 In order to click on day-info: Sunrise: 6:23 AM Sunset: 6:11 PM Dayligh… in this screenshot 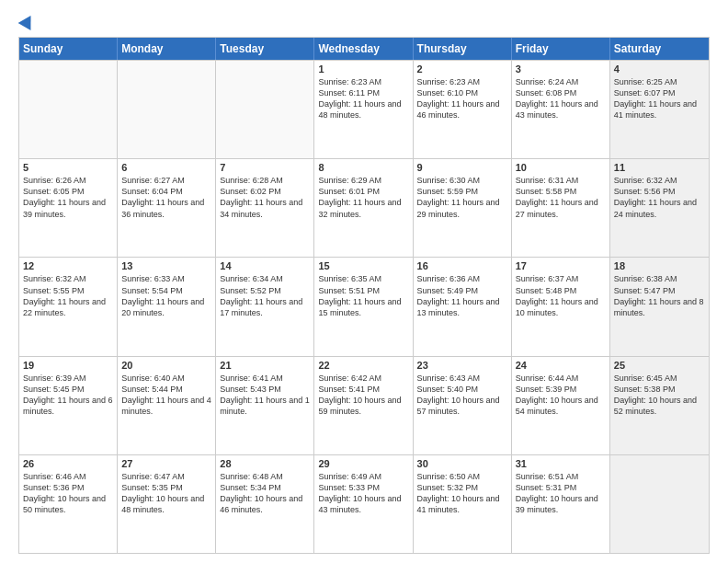, I will do `click(363, 99)`.